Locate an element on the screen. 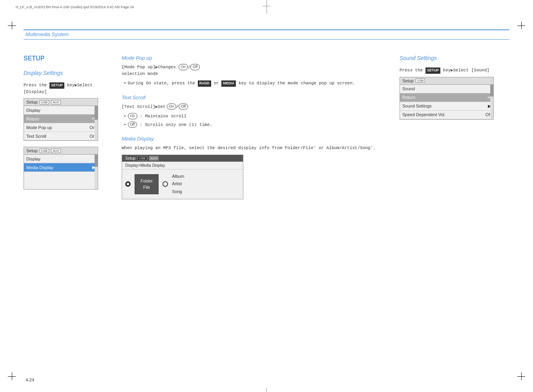 Image resolution: width=533 pixels, height=392 pixels. sound-ui-box: Setup USB Sound Return ↵ Sound Settings … is located at coordinates (447, 98).